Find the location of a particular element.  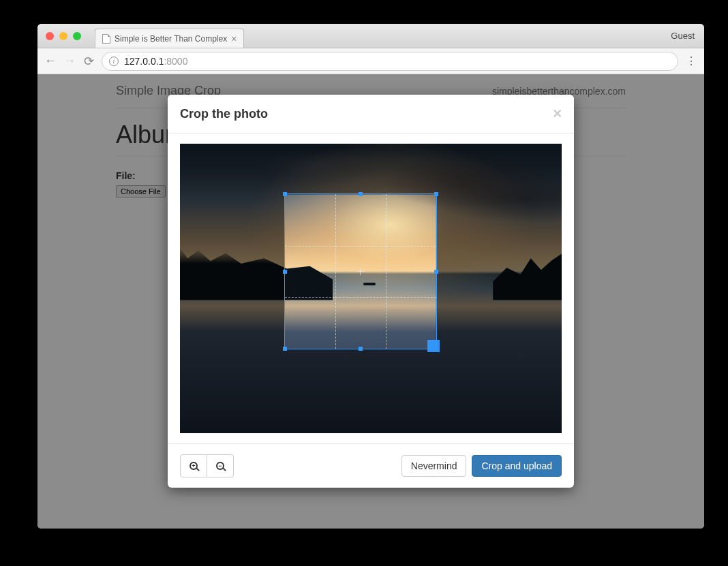

crop-handle-se is located at coordinates (434, 346).